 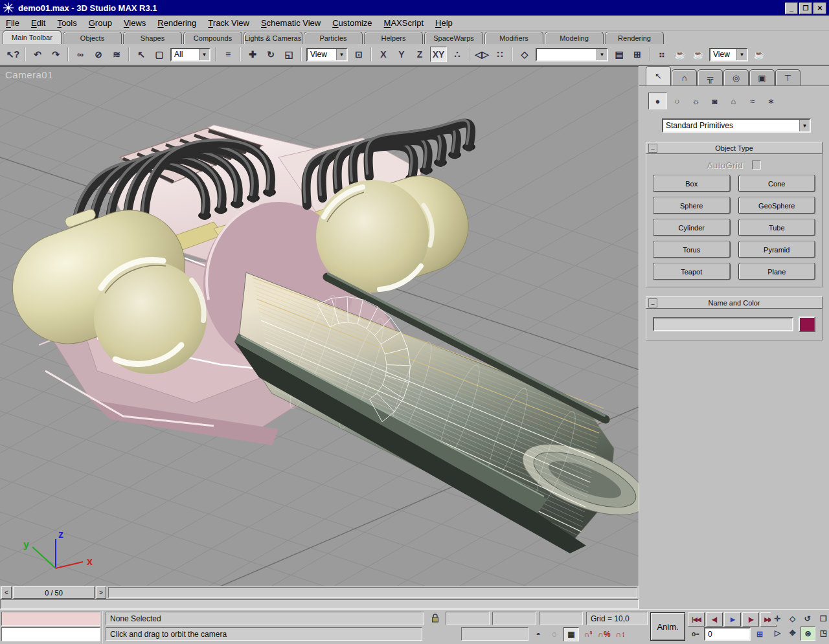 What do you see at coordinates (714, 619) in the screenshot?
I see `previous-frame-button: ◀|` at bounding box center [714, 619].